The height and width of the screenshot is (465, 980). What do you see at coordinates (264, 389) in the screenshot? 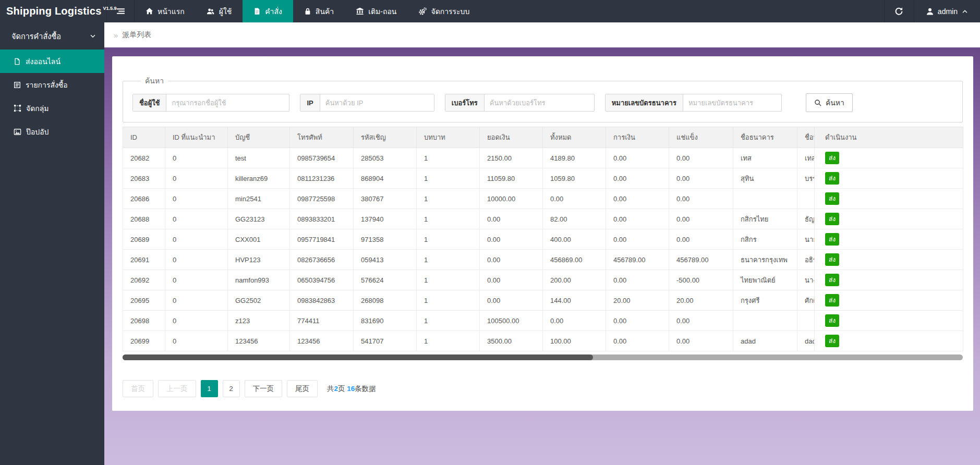
I see `next-page-button: 下一页` at bounding box center [264, 389].